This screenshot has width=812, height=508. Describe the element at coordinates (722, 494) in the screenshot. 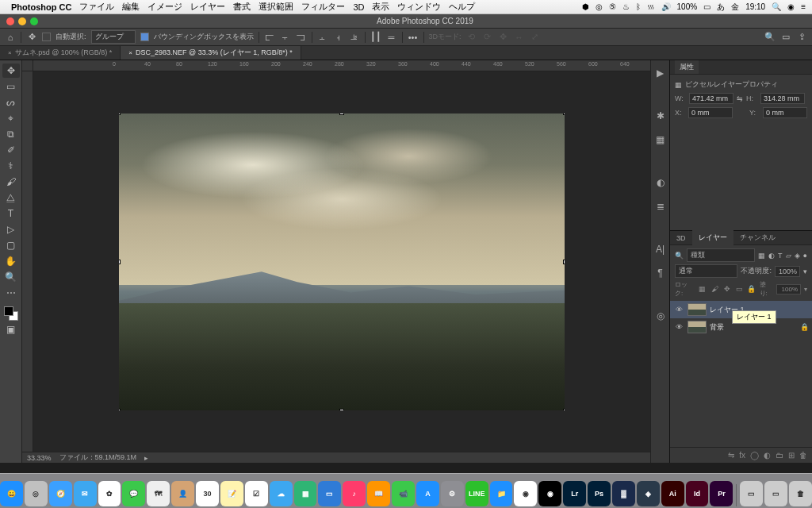

I see `dock-premiere: Pr` at that location.